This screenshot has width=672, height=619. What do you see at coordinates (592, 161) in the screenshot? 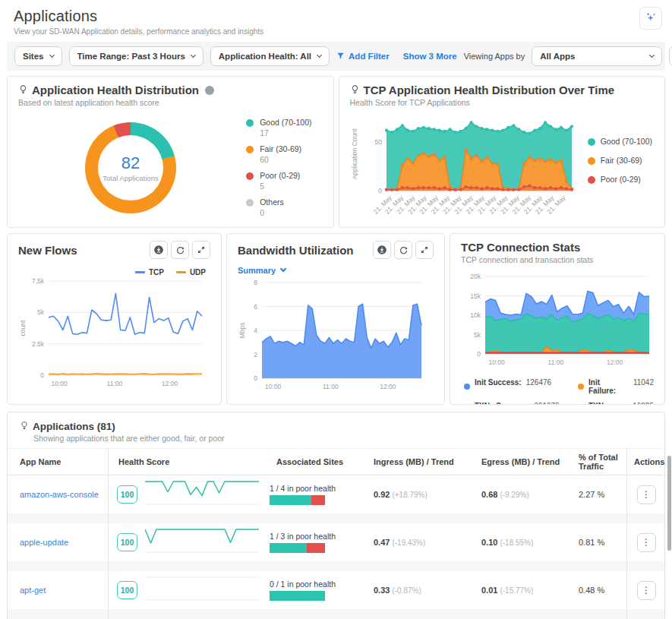
I see `legend-dot-fair` at bounding box center [592, 161].